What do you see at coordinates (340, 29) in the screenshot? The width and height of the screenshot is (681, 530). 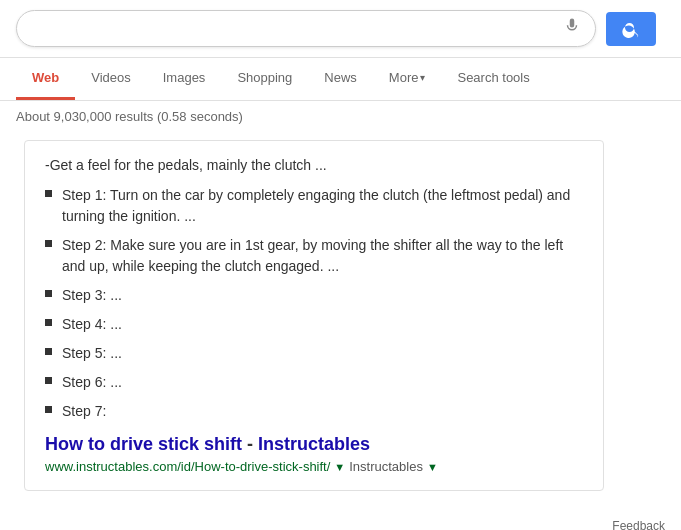 I see `search-header: how to drive stick shift` at bounding box center [340, 29].